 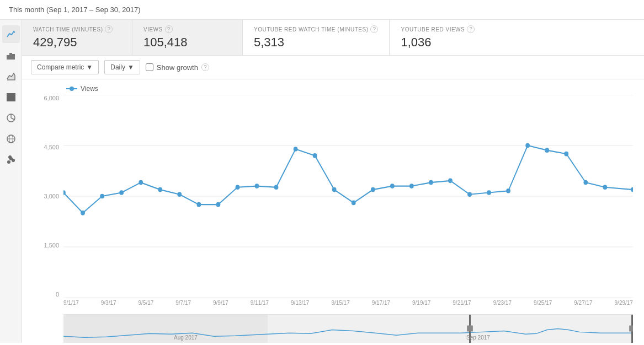 What do you see at coordinates (169, 29) in the screenshot?
I see `metric-help-views: ?` at bounding box center [169, 29].